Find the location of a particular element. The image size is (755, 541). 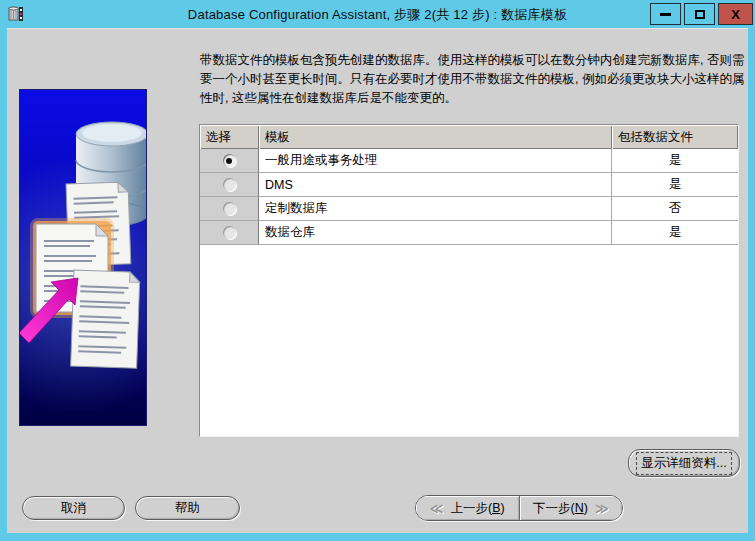

minimize-icon is located at coordinates (666, 14).